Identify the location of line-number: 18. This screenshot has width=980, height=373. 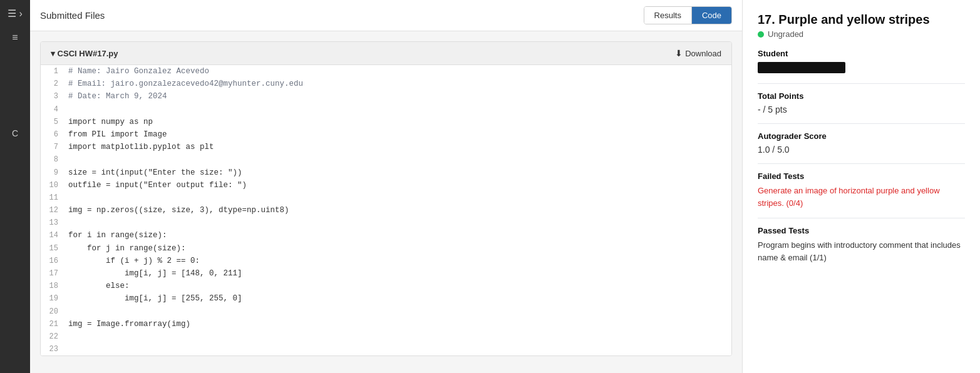
(52, 286).